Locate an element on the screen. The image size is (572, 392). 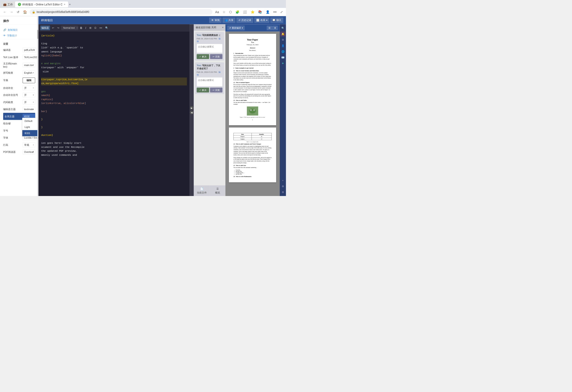
sidebar-add-btn: + is located at coordinates (283, 181).